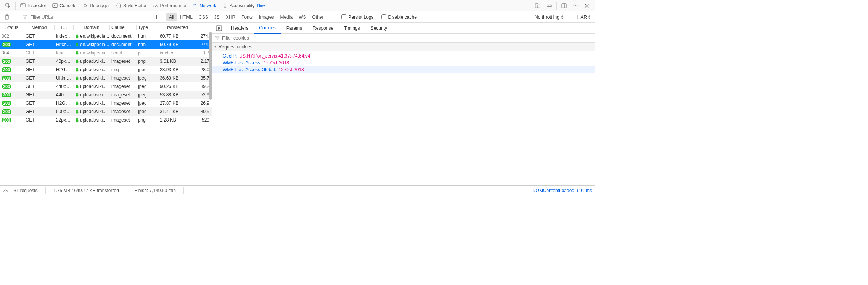  Describe the element at coordinates (562, 191) in the screenshot. I see `domcontentloaded-time: DOMContentLoaded: 691 ms` at that location.